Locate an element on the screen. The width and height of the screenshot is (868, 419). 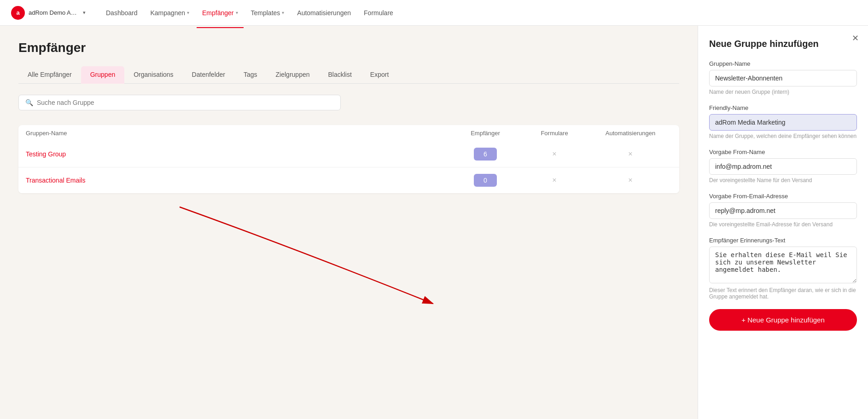
friendly-name-hint: Name der Gruppe, welchen deine Empfänger… is located at coordinates (783, 136).